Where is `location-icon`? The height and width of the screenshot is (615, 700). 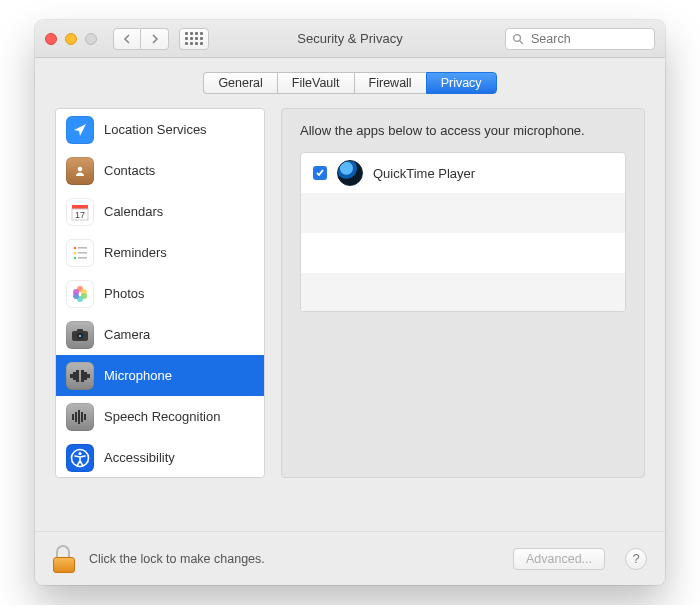
location-icon is located at coordinates (80, 130).